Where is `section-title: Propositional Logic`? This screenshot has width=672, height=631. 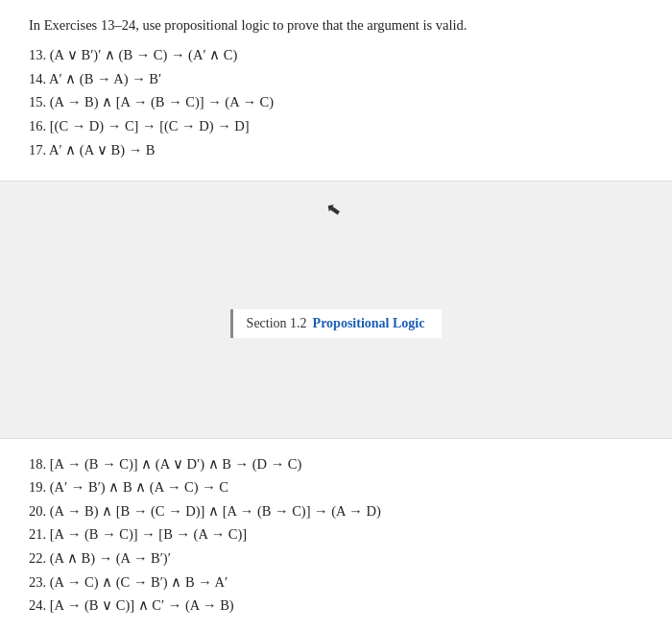
section-title: Propositional Logic is located at coordinates (369, 324).